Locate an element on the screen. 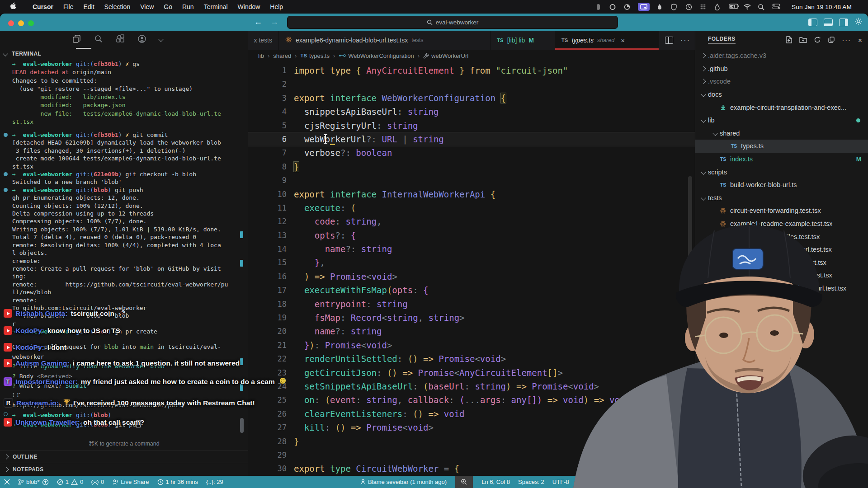 This screenshot has height=488, width=868. close-panel-icon: × is located at coordinates (860, 41).